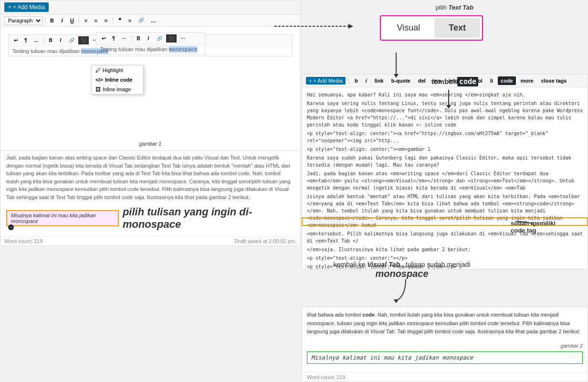 The image size is (588, 382). What do you see at coordinates (99, 80) in the screenshot?
I see `code-icon: </>` at bounding box center [99, 80].